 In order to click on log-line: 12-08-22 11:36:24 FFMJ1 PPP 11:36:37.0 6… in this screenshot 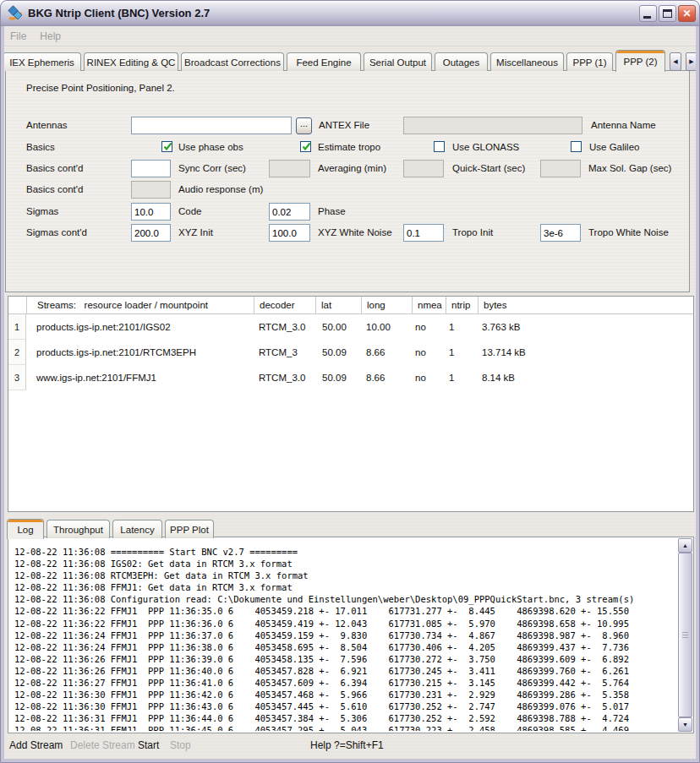, I will do `click(345, 635)`.